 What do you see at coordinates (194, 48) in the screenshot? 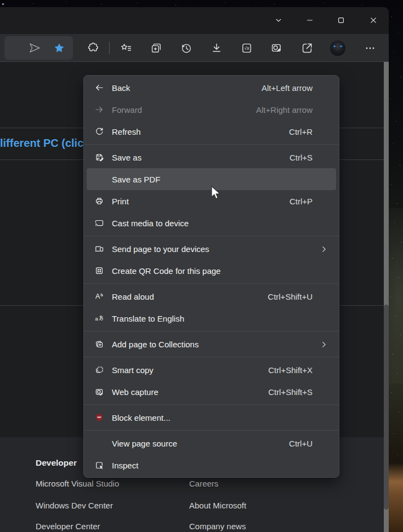
I see `browser-toolbar: √x` at bounding box center [194, 48].